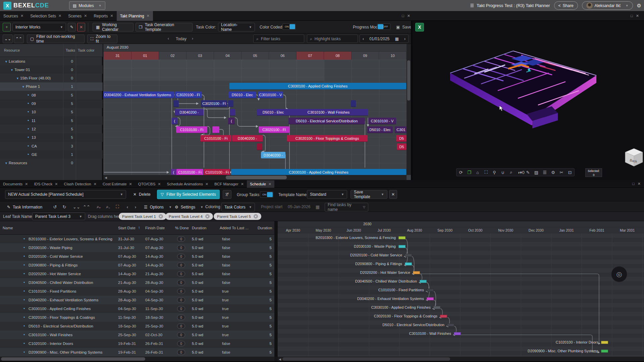 The width and height of the screenshot is (644, 362). Describe the element at coordinates (127, 207) in the screenshot. I see `prev-icon: ‹` at that location.